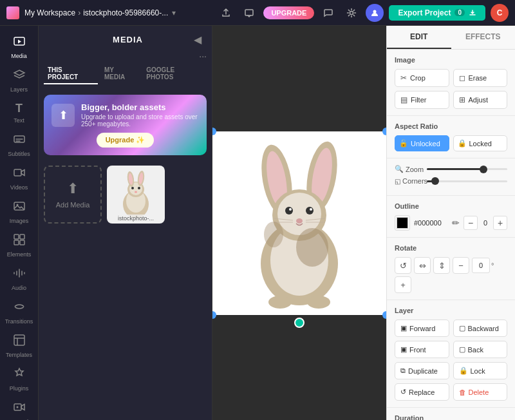 This screenshot has height=420, width=515. I want to click on comment-icon, so click(328, 13).